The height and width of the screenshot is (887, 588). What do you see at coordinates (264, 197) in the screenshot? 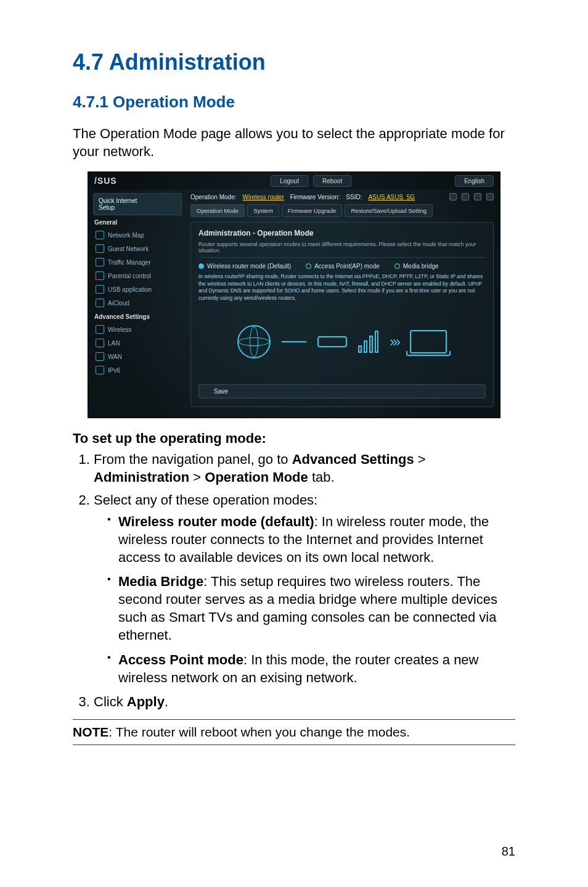
I see `opmode-value-link: Wireless router` at bounding box center [264, 197].